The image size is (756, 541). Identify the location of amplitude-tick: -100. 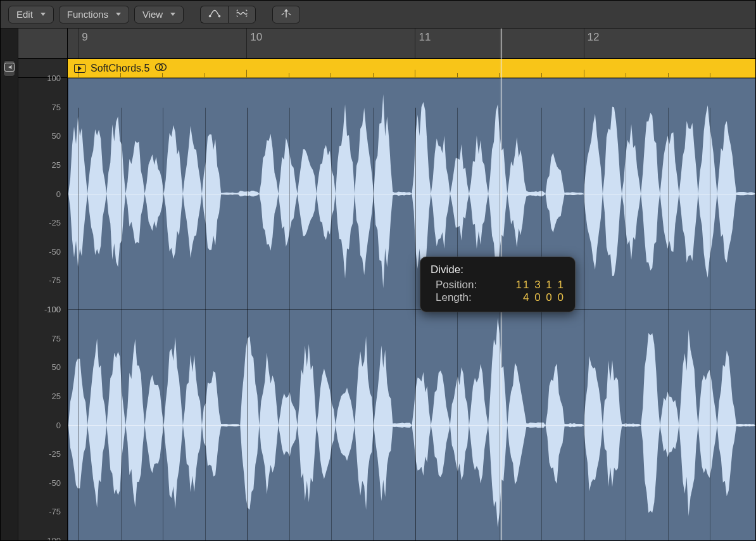
(53, 538).